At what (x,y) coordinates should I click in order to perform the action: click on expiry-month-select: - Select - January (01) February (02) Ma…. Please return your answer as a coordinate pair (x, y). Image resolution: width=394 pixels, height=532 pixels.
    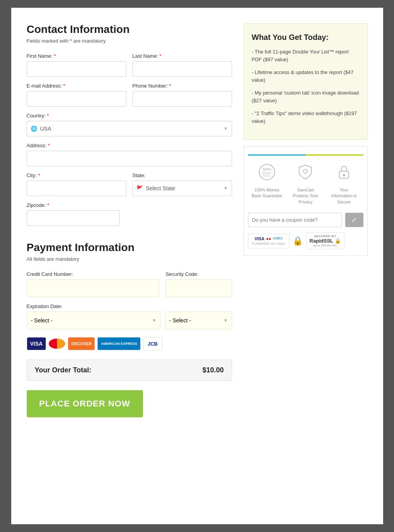
    Looking at the image, I should click on (94, 320).